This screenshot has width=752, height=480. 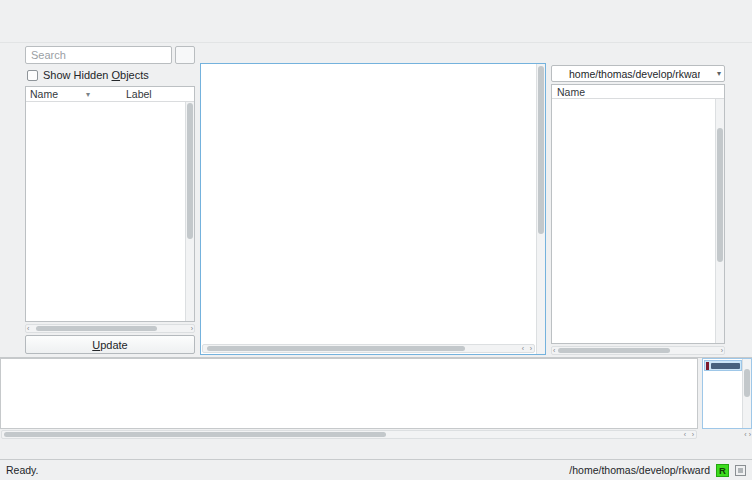 What do you see at coordinates (11, 200) in the screenshot?
I see `left-dock-strip` at bounding box center [11, 200].